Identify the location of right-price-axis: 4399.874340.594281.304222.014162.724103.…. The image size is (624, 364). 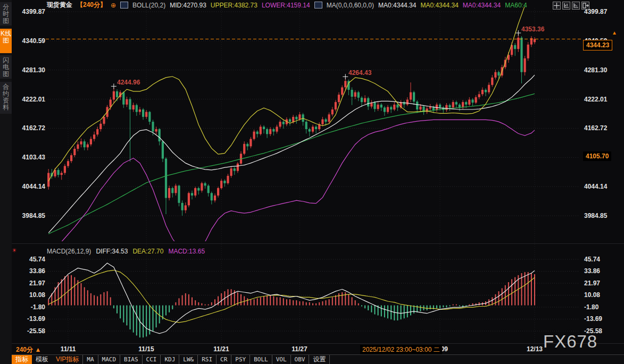
(604, 182).